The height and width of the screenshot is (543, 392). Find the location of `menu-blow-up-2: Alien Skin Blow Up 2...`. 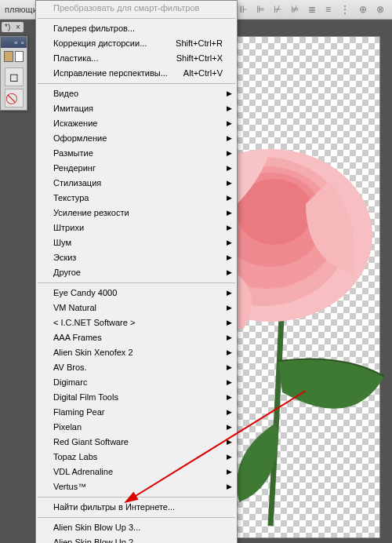

menu-blow-up-2: Alien Skin Blow Up 2... is located at coordinates (136, 539).